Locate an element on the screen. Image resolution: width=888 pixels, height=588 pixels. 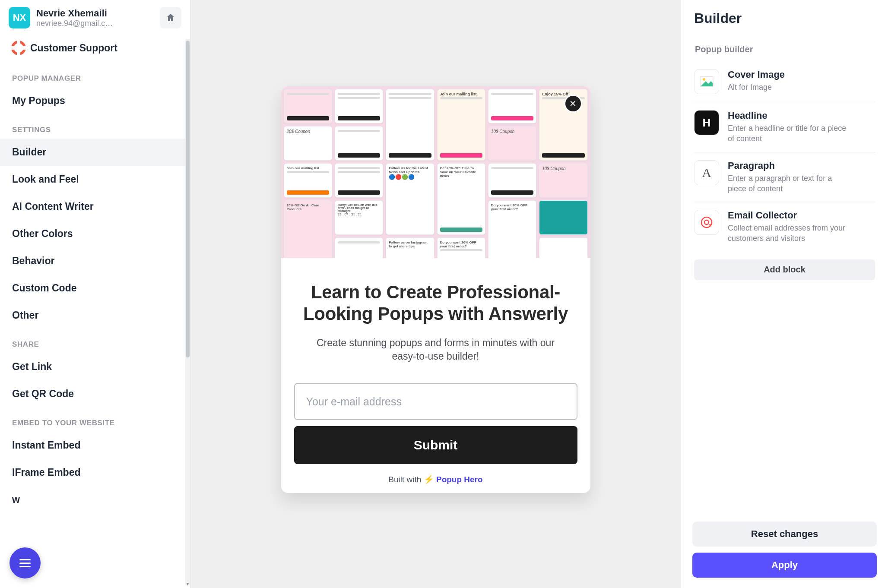
user-name: Nevrie Xhemaili is located at coordinates (95, 13).